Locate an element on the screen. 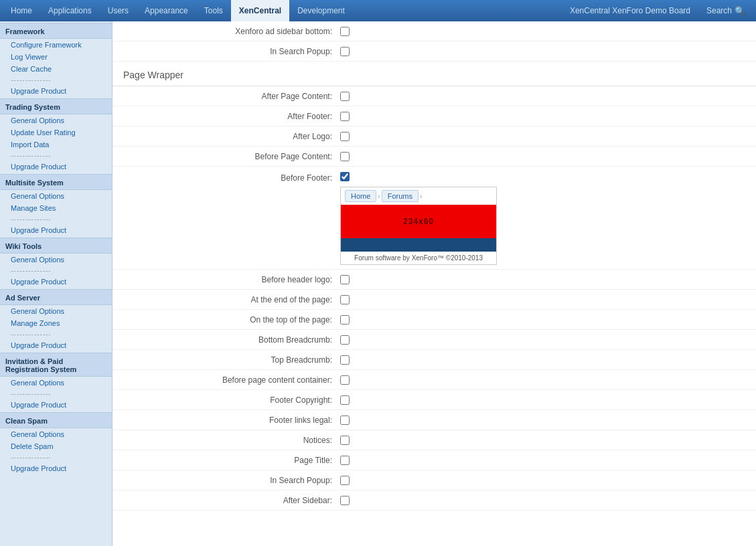 The image size is (756, 546). checkbox-before-page-content is located at coordinates (345, 157).